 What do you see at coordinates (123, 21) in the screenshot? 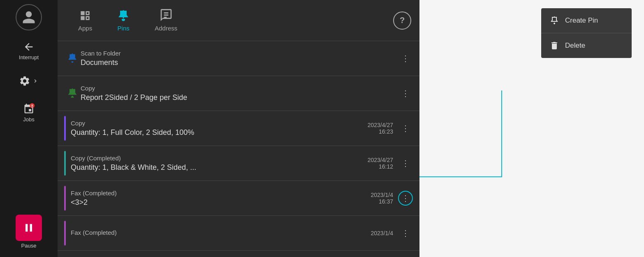
I see `tab-pins: Pins` at bounding box center [123, 21].